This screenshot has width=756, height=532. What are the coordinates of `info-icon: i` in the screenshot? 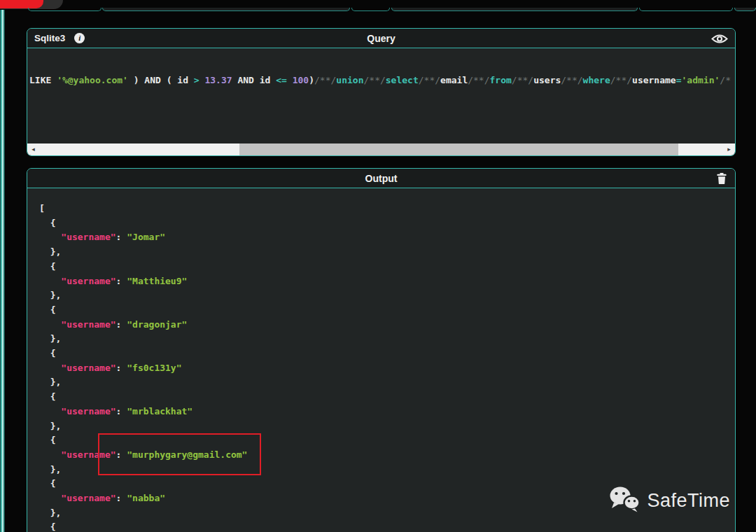 It's located at (80, 38).